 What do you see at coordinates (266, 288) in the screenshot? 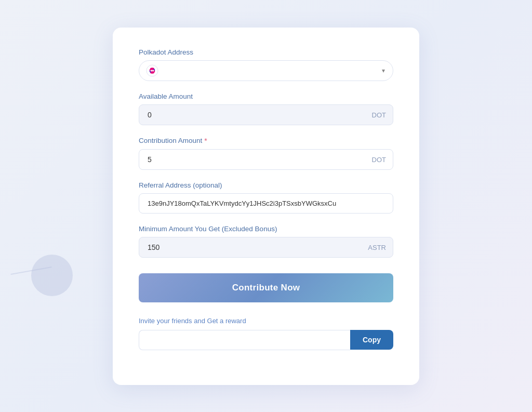
I see `contribute-now-button: Contribute Now` at bounding box center [266, 288].